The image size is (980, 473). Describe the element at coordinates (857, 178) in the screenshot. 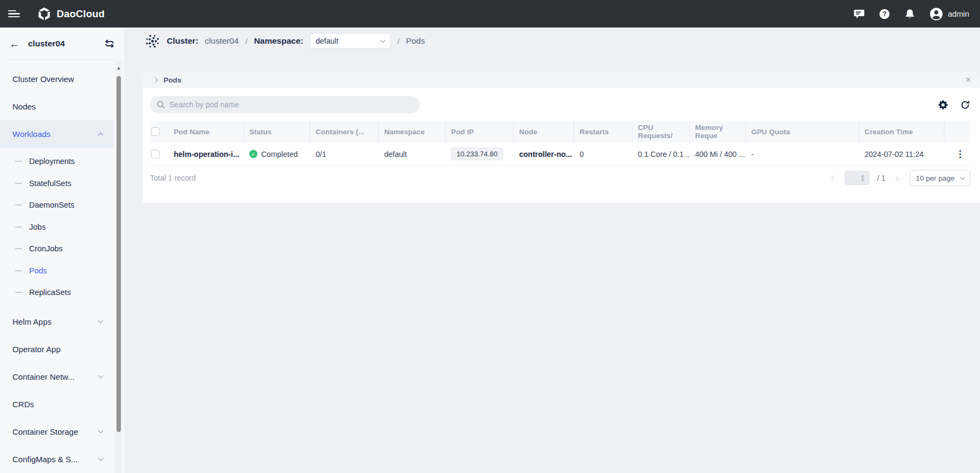

I see `page-number-input: 1` at that location.